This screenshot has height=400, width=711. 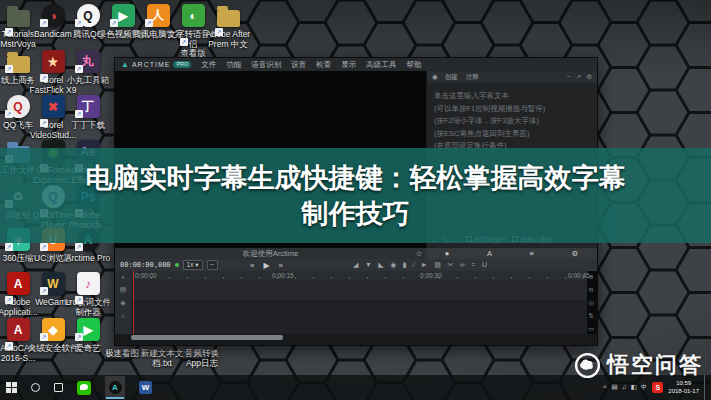 I want to click on start-button-icon, so click(x=12, y=388).